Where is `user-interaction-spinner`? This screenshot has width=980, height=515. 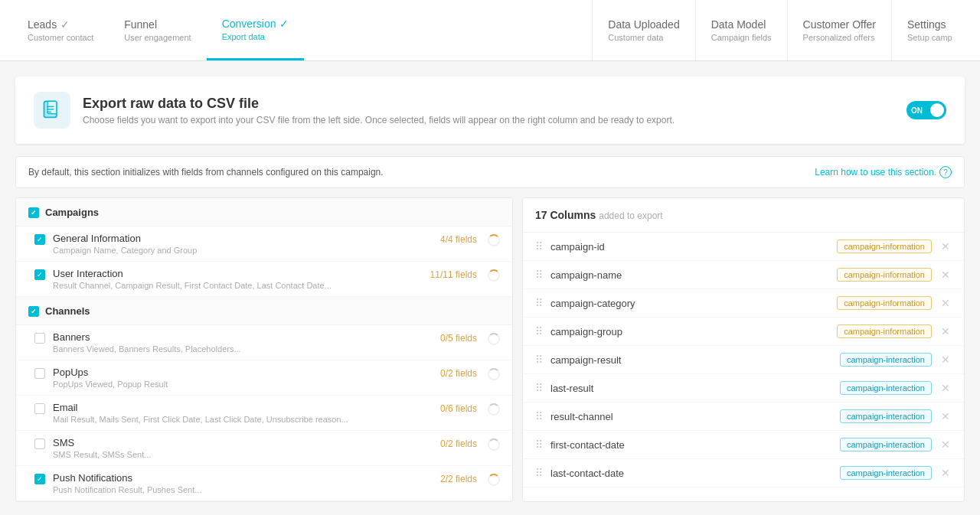 user-interaction-spinner is located at coordinates (494, 275).